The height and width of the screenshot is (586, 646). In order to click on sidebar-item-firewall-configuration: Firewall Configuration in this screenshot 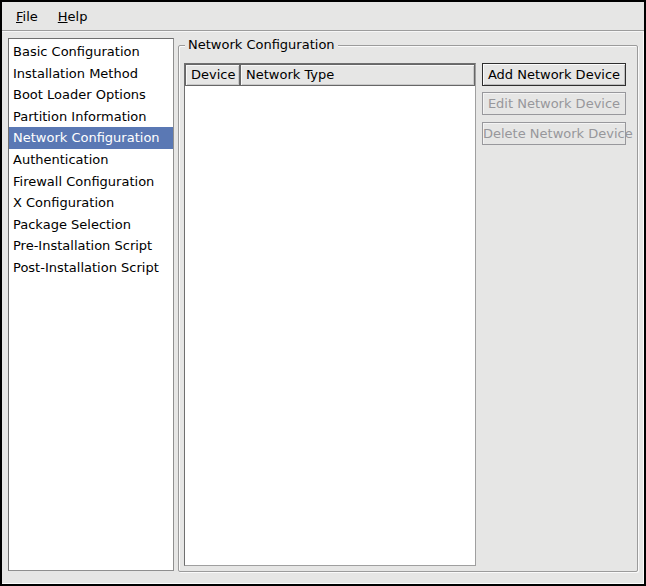, I will do `click(91, 182)`.